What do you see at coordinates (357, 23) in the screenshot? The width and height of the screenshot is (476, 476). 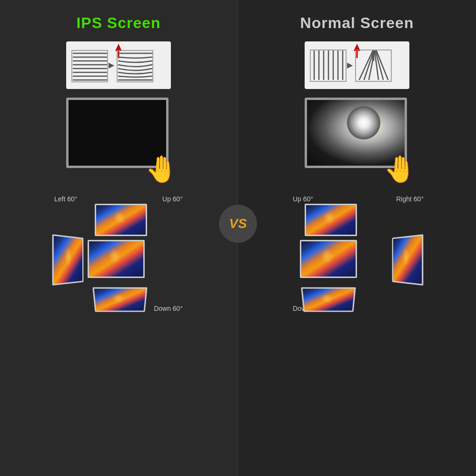 I see `normal-title: Normal Screen` at bounding box center [357, 23].